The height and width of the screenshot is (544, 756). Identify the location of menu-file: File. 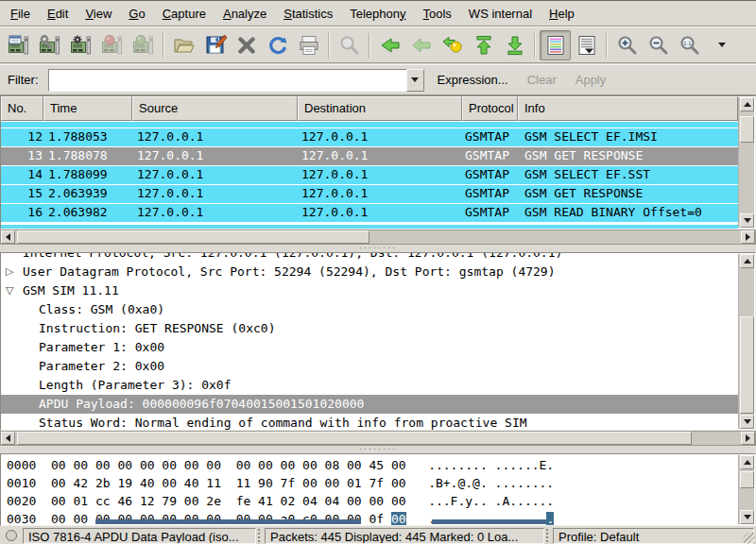
(21, 13).